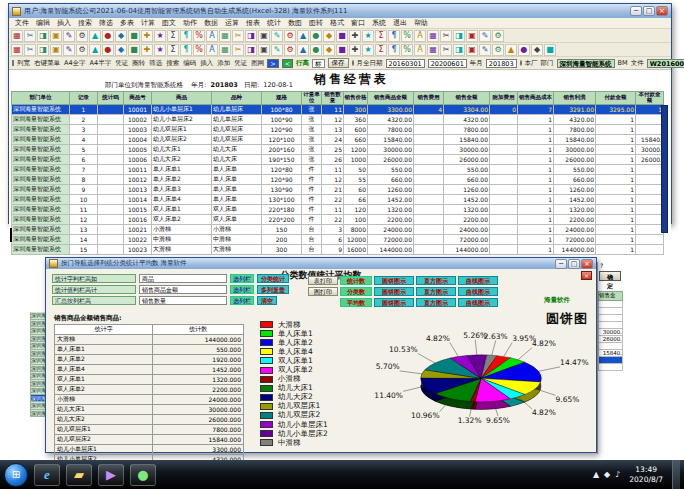 This screenshot has width=684, height=489. Describe the element at coordinates (272, 64) in the screenshot. I see `arrow-right-button: >` at that location.